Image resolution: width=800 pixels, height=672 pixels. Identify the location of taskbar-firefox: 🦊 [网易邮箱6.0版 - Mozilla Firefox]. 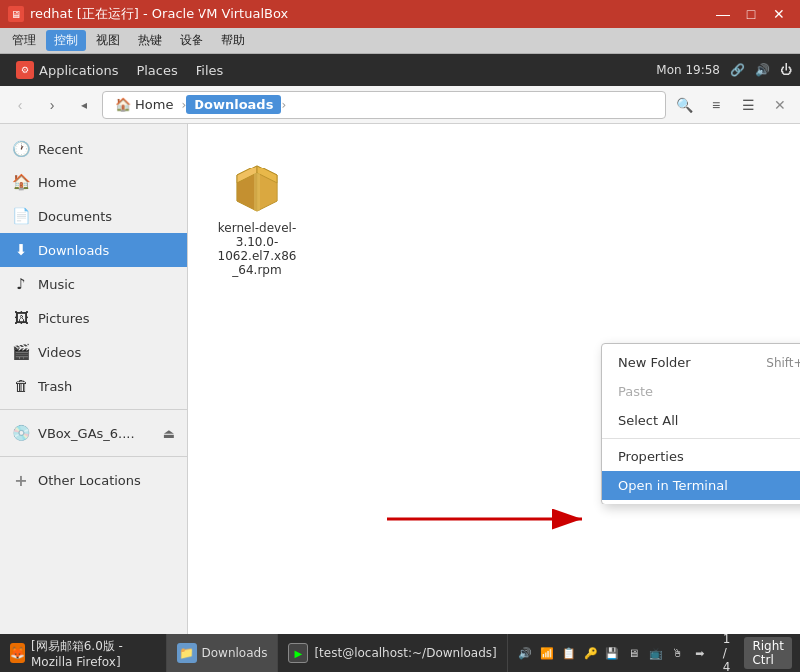
(84, 653).